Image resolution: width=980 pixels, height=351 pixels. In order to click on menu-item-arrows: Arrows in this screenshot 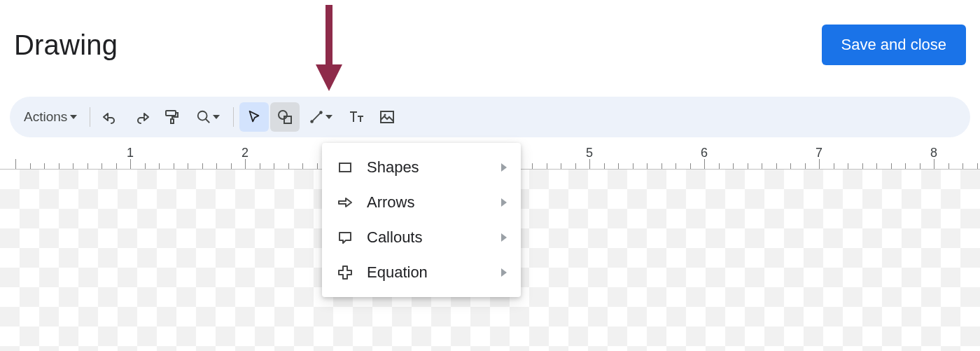, I will do `click(421, 202)`.